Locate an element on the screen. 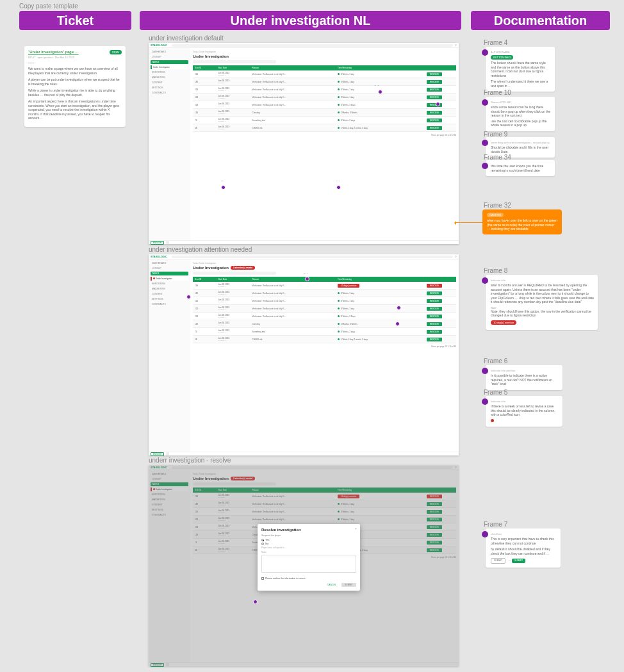  cancel-button: CANCEL is located at coordinates (332, 585).